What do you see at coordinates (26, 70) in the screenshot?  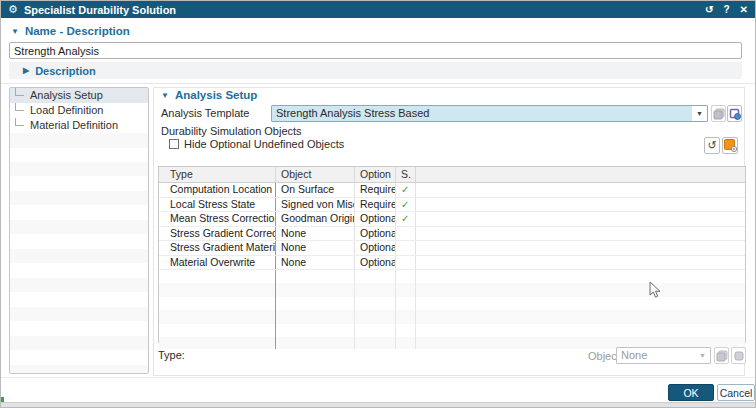 I see `chevron-right-icon: ▶` at bounding box center [26, 70].